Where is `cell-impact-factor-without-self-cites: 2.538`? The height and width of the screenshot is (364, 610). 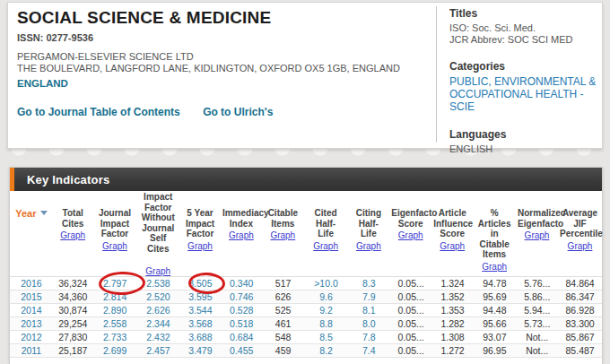 cell-impact-factor-without-self-cites: 2.538 is located at coordinates (159, 283).